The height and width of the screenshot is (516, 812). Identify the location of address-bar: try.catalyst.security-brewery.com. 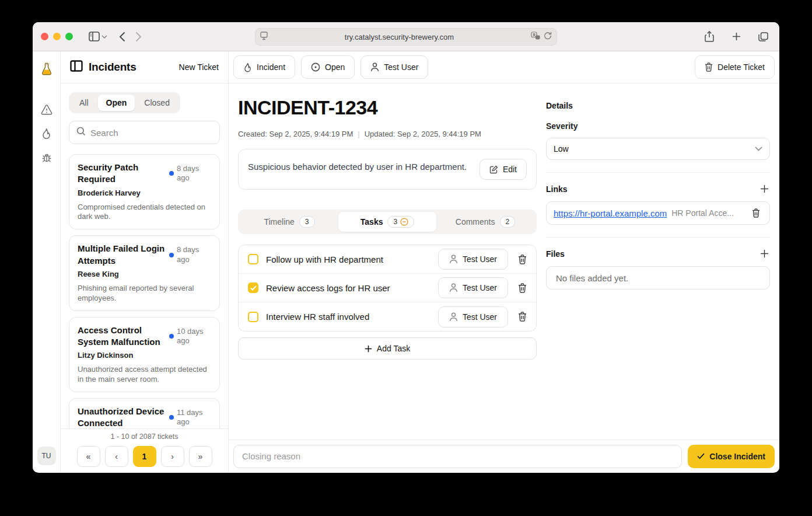
(406, 37).